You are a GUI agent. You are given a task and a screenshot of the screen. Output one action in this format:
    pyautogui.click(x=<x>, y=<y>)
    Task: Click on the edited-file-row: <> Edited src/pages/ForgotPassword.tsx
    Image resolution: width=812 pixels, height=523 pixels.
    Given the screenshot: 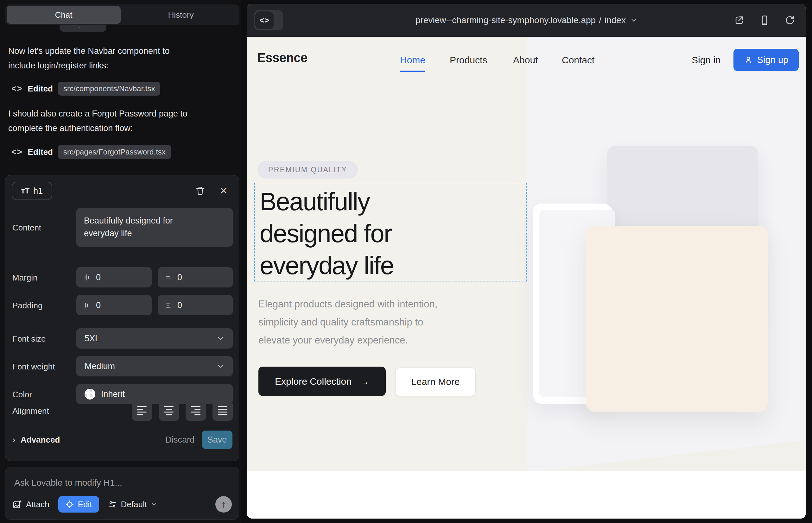 What is the action you would take?
    pyautogui.click(x=91, y=152)
    